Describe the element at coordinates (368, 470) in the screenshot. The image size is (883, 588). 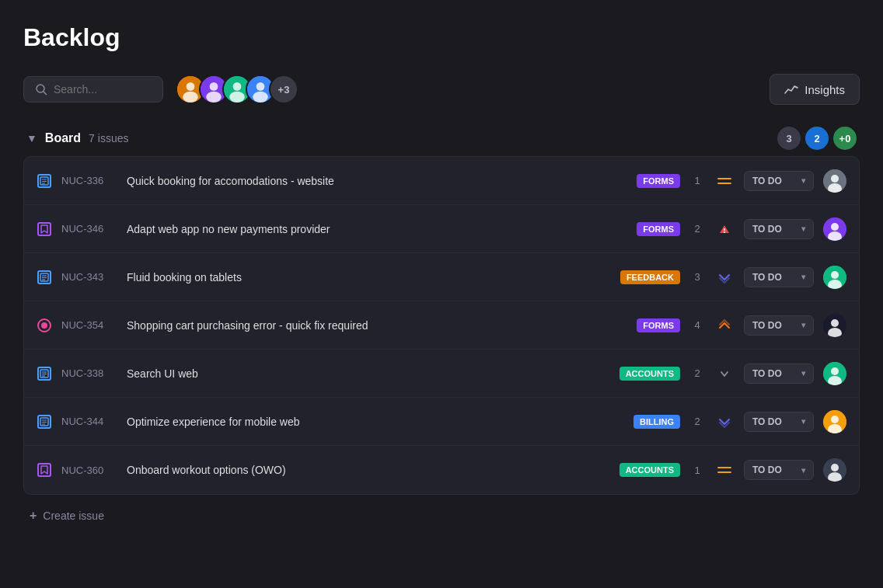
I see `issue-title: Onboard workout options (OWO)` at that location.